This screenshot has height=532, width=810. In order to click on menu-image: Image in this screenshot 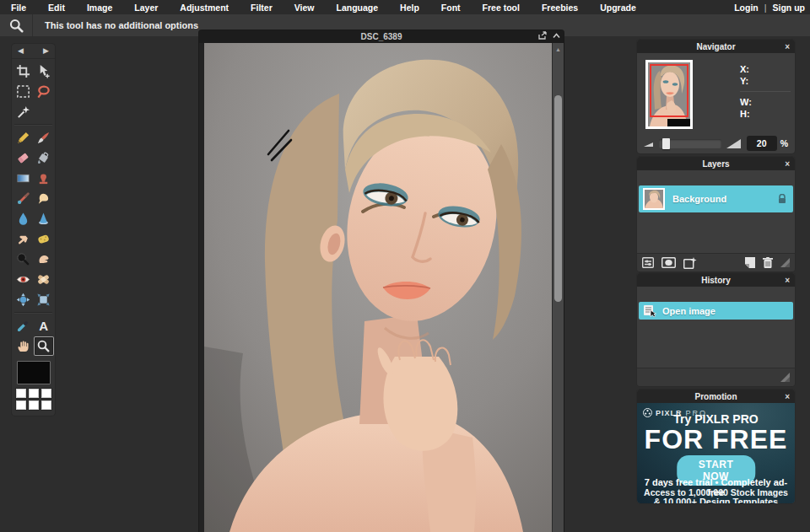, I will do `click(100, 8)`.